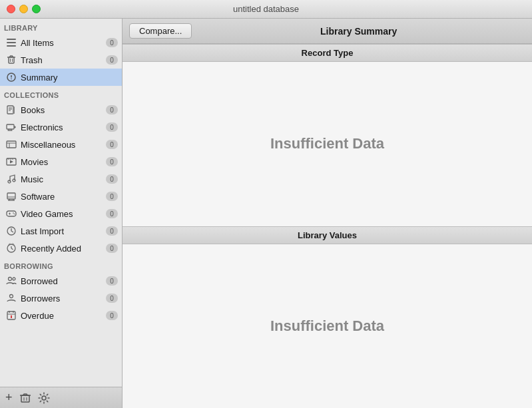 This screenshot has width=532, height=408. What do you see at coordinates (63, 43) in the screenshot?
I see `all-items-label: All Items` at bounding box center [63, 43].